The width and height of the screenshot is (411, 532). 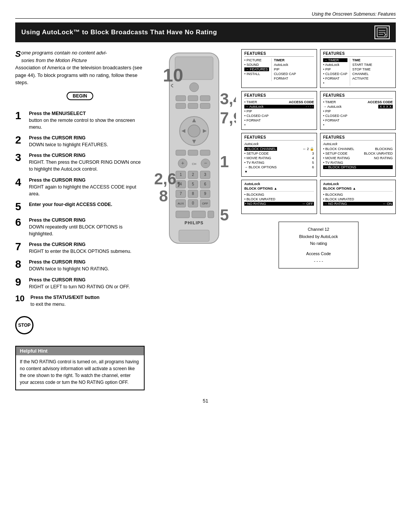 What do you see at coordinates (79, 287) in the screenshot?
I see `step-9-text: RIGHT or LEFT to turn NO RATING ON or OF…` at bounding box center [79, 287].